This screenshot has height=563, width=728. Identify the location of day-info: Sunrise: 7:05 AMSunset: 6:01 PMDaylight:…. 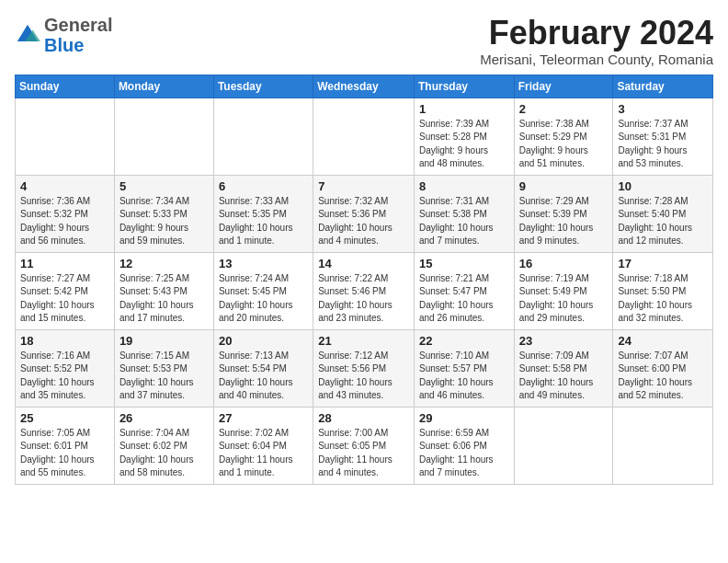
(64, 454).